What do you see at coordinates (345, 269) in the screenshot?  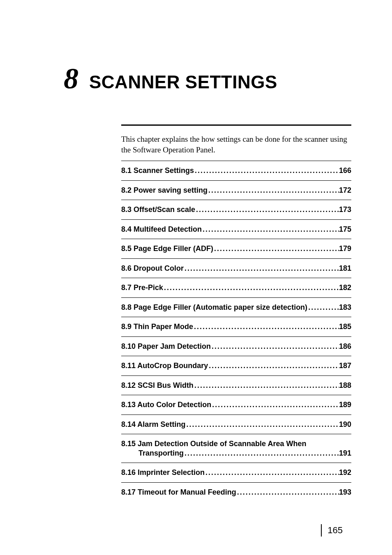 I see `toc-page: 181` at bounding box center [345, 269].